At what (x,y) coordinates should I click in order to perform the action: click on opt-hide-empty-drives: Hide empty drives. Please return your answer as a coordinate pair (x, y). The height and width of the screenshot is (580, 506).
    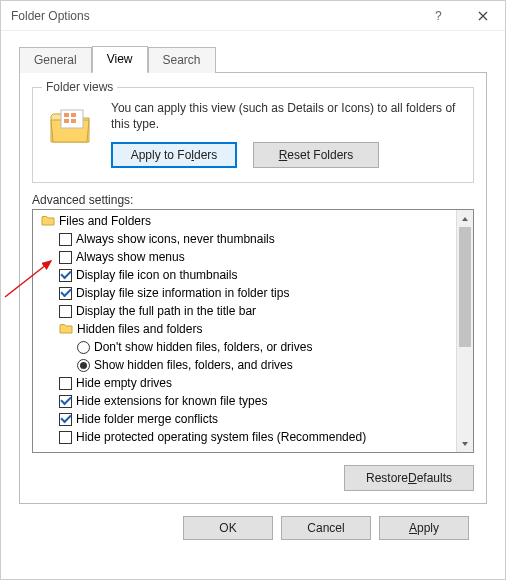
    Looking at the image, I should click on (244, 383).